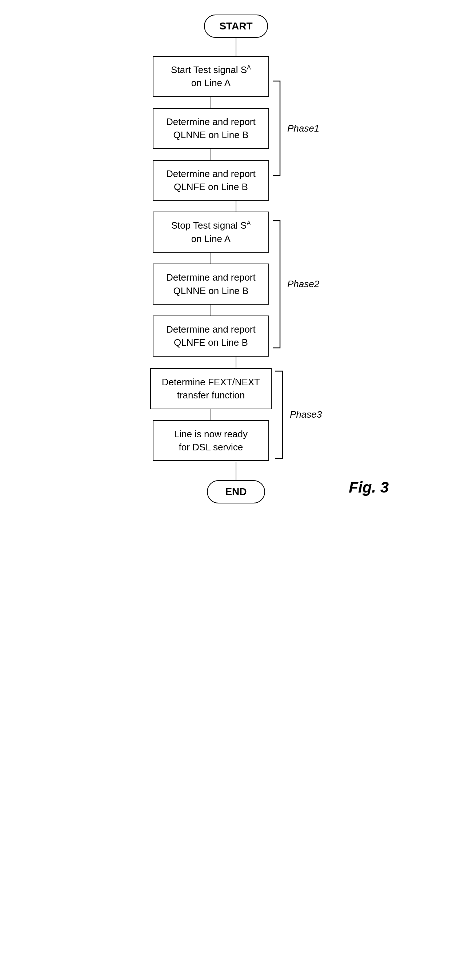 The height and width of the screenshot is (980, 472). Describe the element at coordinates (209, 70) in the screenshot. I see `step1-text-line1: Start Test signal S` at that location.